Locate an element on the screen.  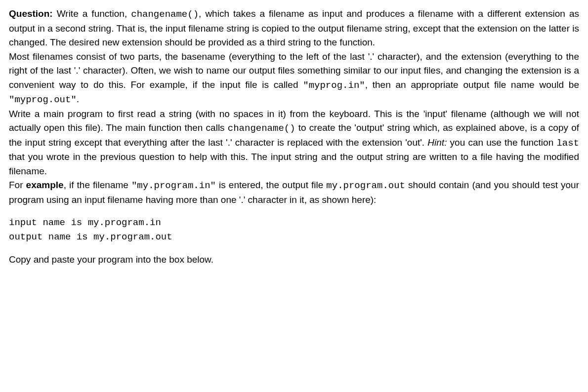
text: is entered, the output file is located at coordinates (271, 185).